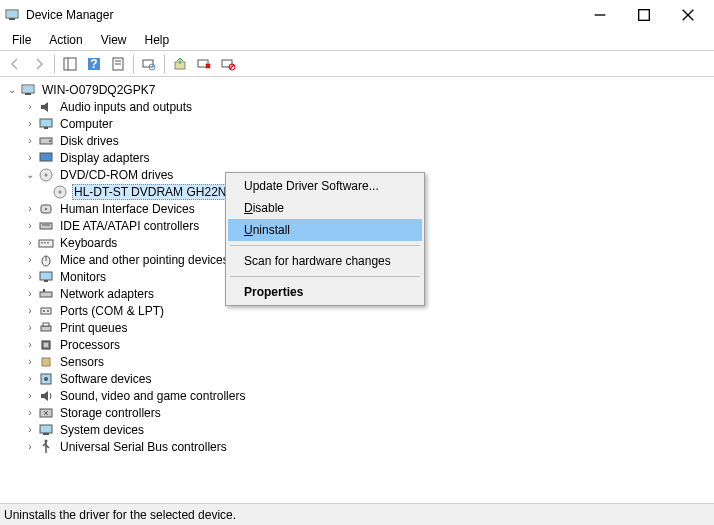  Describe the element at coordinates (83, 277) in the screenshot. I see `category-label: Monitors` at that location.